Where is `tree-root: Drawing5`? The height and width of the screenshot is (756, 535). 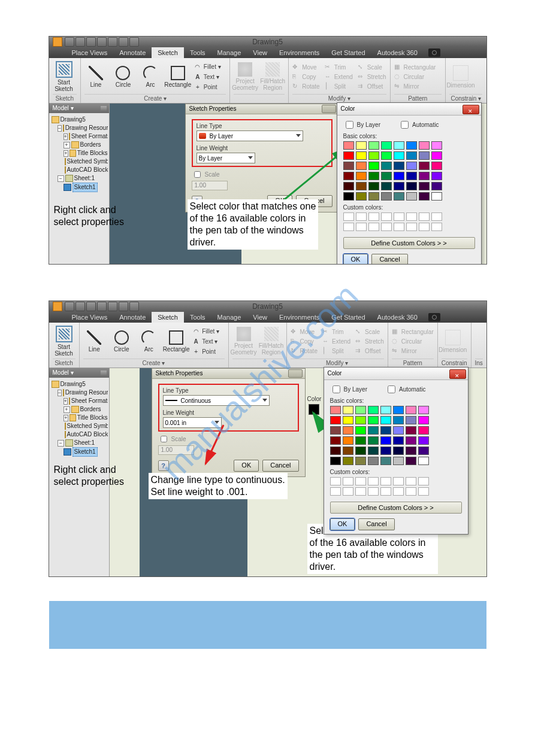
tree-root: Drawing5 is located at coordinates (80, 120).